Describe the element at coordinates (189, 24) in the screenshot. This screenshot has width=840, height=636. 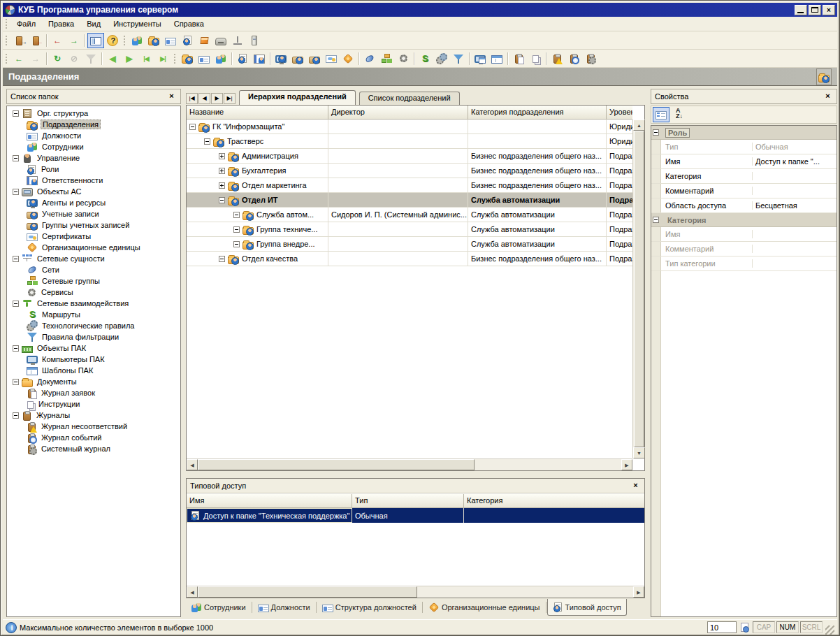
I see `menu-item: Справка` at that location.